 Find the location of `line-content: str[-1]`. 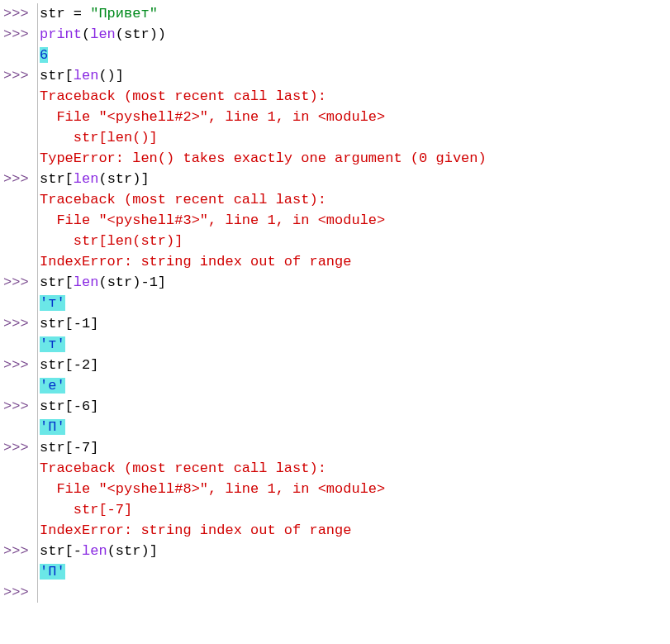

line-content: str[-1] is located at coordinates (354, 324).